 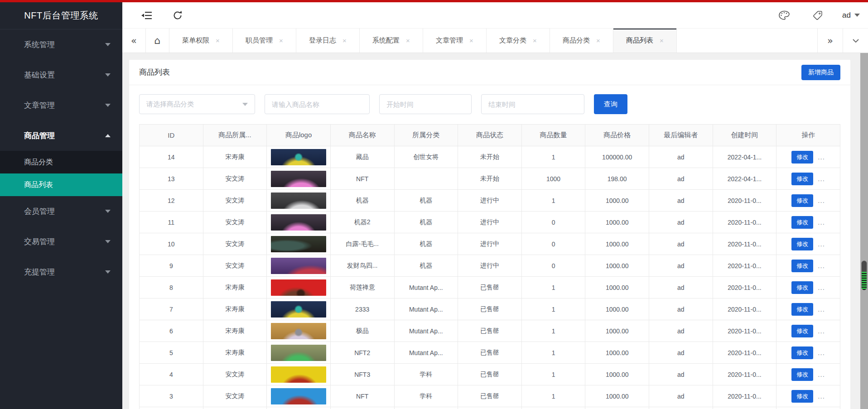 I want to click on cell-name: 2333, so click(x=362, y=309).